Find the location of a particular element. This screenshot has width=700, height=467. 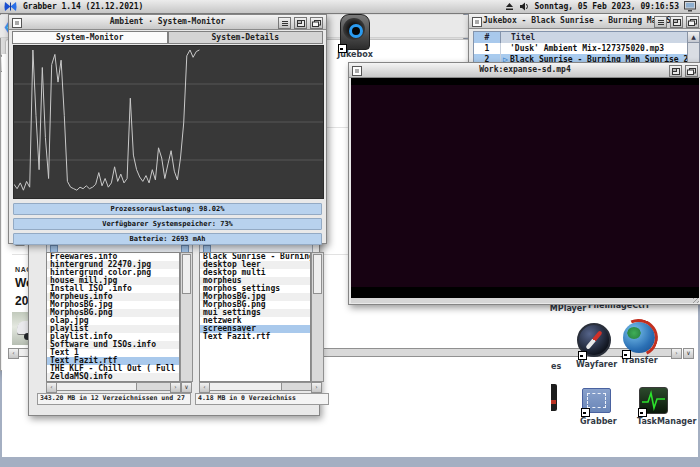

tab-system-monitor: System-Monitor is located at coordinates (90, 38).